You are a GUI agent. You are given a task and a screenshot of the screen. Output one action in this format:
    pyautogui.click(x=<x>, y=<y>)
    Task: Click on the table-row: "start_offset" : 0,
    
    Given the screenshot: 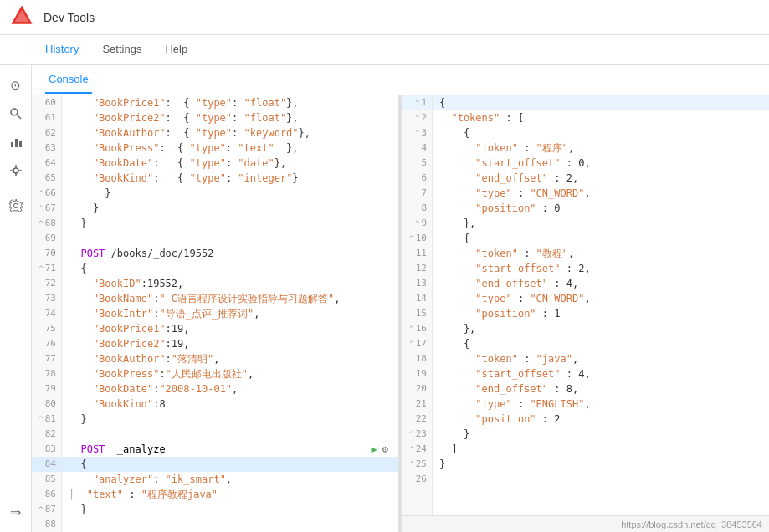 What is the action you would take?
    pyautogui.click(x=601, y=163)
    